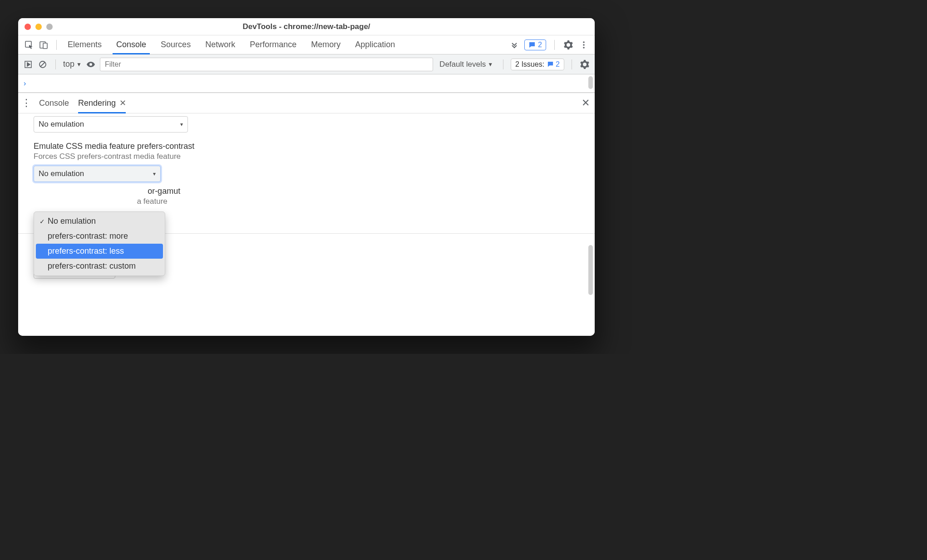 The width and height of the screenshot is (927, 560). What do you see at coordinates (164, 191) in the screenshot?
I see `section-title-partial: or-gamut` at bounding box center [164, 191].